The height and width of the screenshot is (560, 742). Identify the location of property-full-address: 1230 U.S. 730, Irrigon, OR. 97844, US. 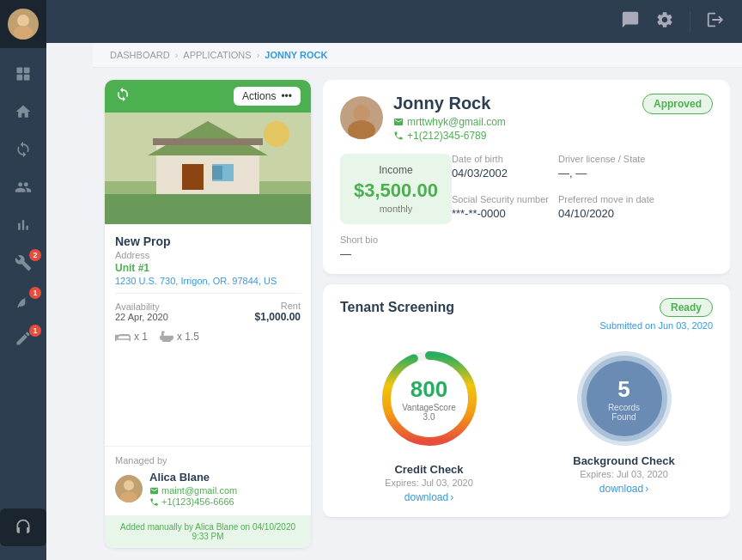
(208, 281).